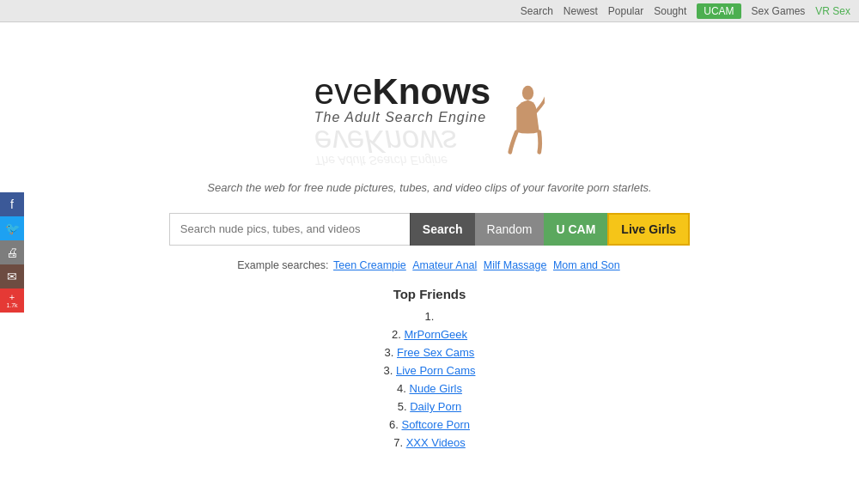  Describe the element at coordinates (436, 407) in the screenshot. I see `friend-link-dailyporn: Daily Porn` at that location.